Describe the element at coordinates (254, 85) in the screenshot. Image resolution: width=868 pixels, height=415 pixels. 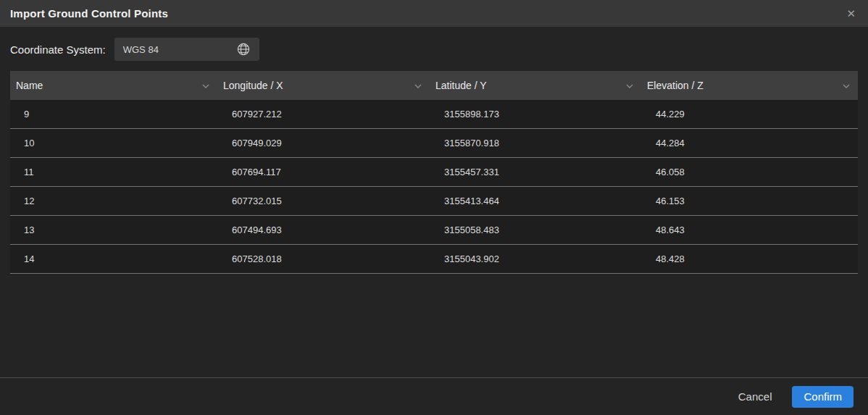
I see `column-header-label: Longitude / X` at that location.